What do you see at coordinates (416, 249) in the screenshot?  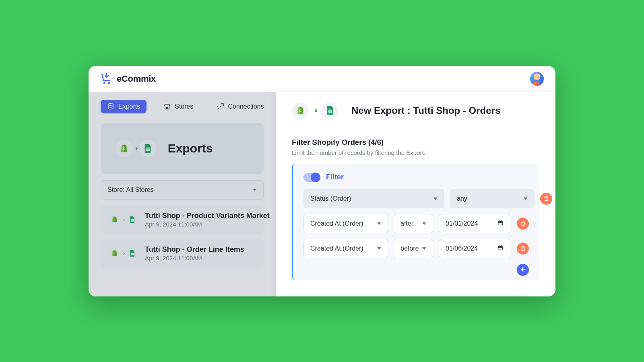 I see `filter-row: Created At (Order) before 01/06/2024` at bounding box center [416, 249].